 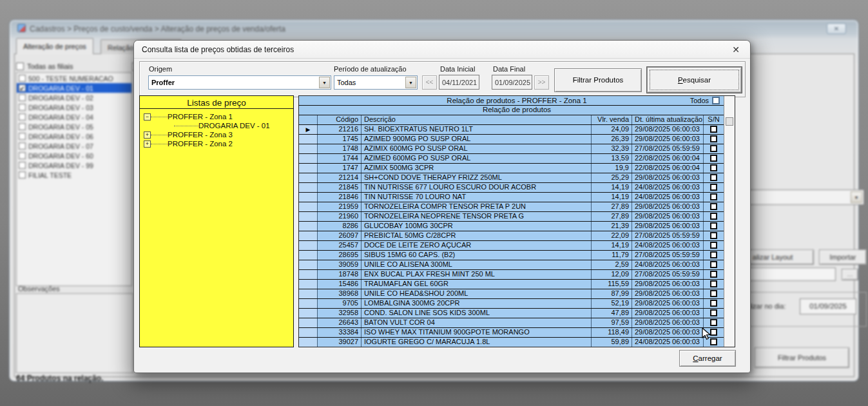 I want to click on sidebar-branch-item: FILIAL TESTE, so click(x=74, y=175).